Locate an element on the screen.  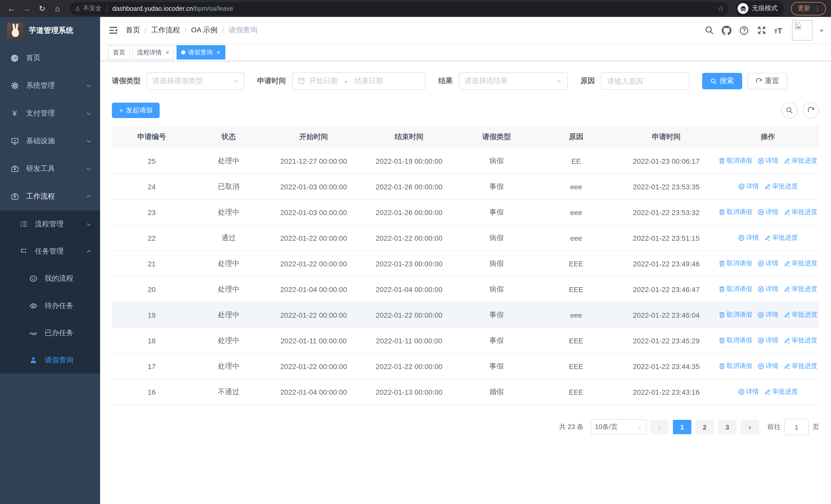
sidebar-item-my-process: 我的流程 is located at coordinates (50, 278).